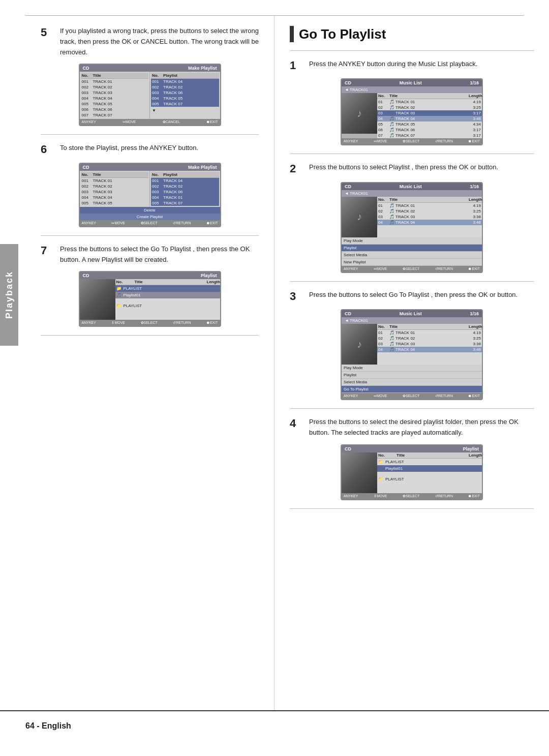  I want to click on ms2-page: 1/16, so click(474, 187).